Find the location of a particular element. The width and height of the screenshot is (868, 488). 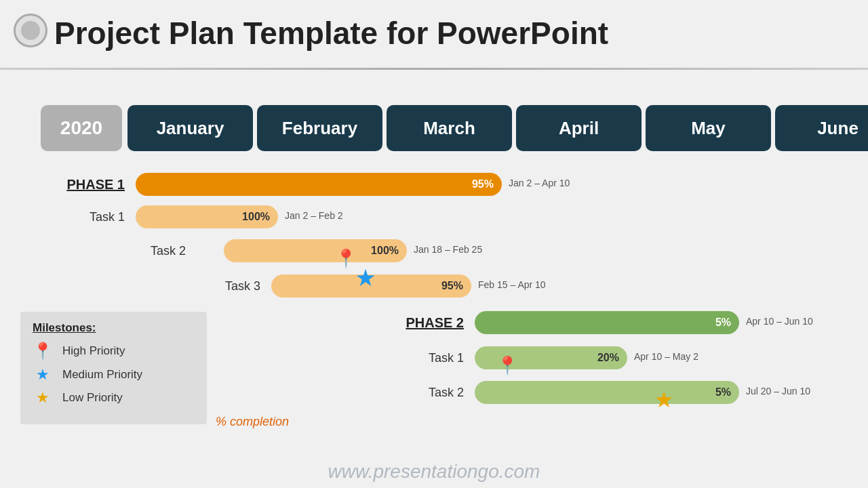

month-march: March is located at coordinates (449, 128).